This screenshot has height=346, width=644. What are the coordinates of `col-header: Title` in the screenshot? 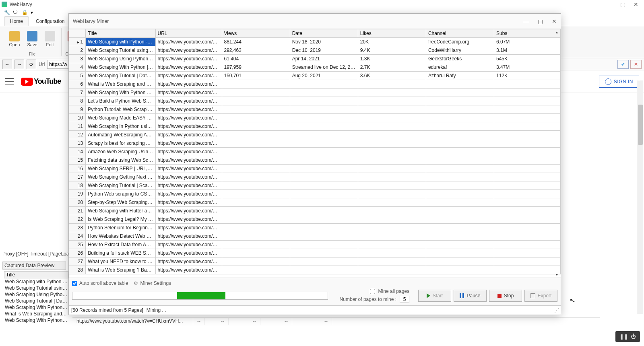 It's located at (121, 34).